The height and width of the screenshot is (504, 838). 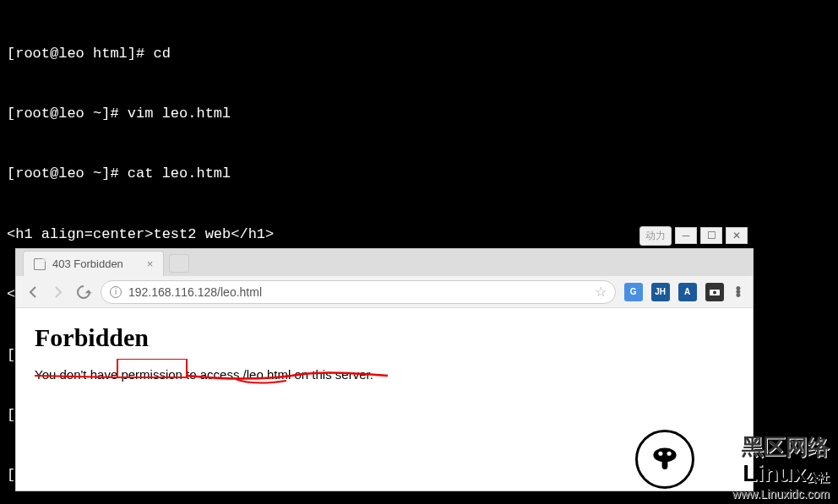 What do you see at coordinates (40, 264) in the screenshot?
I see `page-icon` at bounding box center [40, 264].